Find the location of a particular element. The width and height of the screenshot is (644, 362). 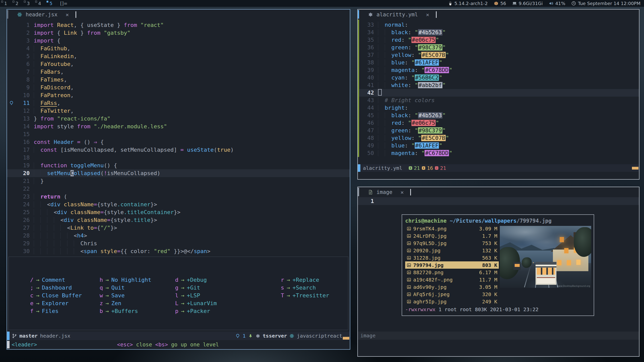

diagnostic-hint-icon is located at coordinates (238, 336).